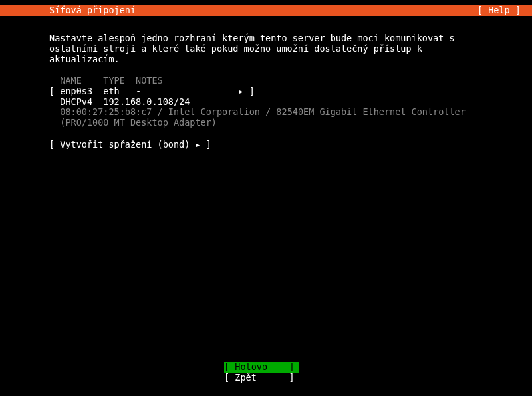 The height and width of the screenshot is (396, 532). What do you see at coordinates (84, 59) in the screenshot?
I see `instruction-line: aktualizacím.` at bounding box center [84, 59].